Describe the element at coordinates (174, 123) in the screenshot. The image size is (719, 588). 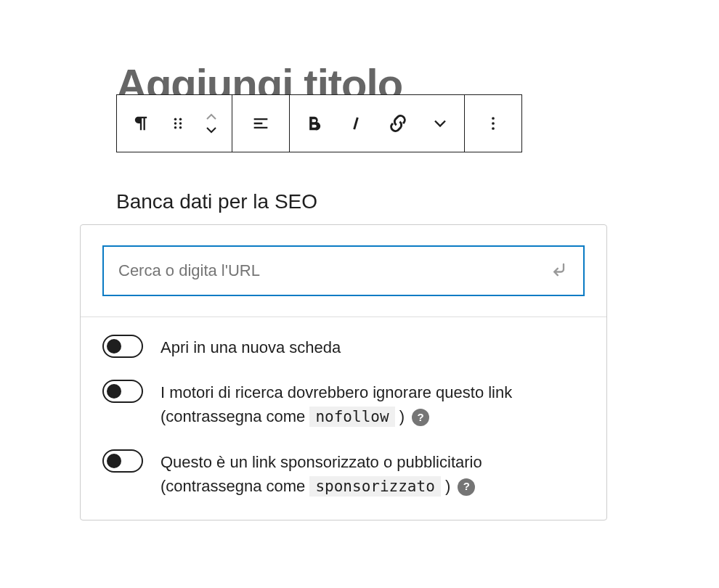
I see `toolbar-group-block` at that location.